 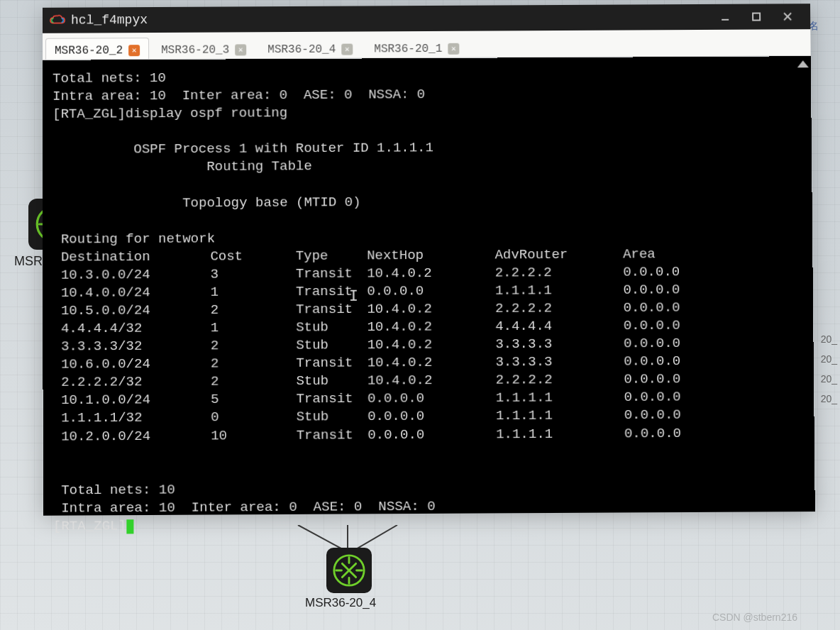 What do you see at coordinates (829, 369) in the screenshot?
I see `canvas-side-labels: 20_ 20_ 20_ 20_` at bounding box center [829, 369].